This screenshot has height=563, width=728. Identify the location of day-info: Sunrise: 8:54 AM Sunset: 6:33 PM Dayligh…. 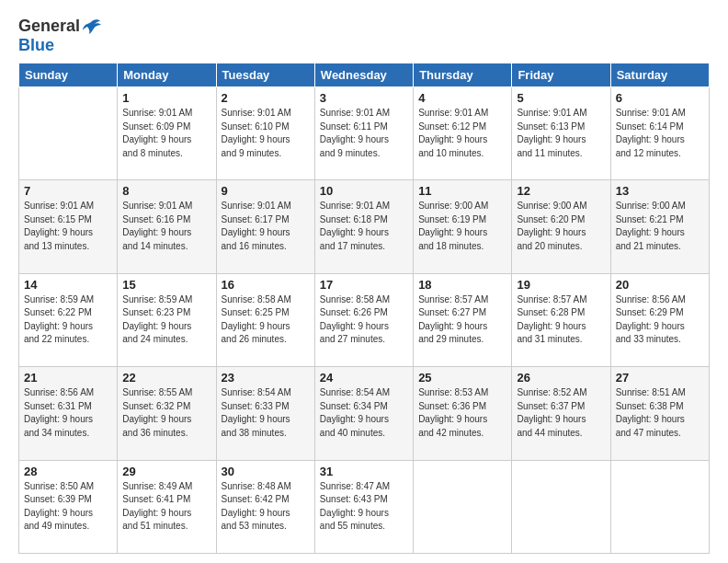
(266, 413).